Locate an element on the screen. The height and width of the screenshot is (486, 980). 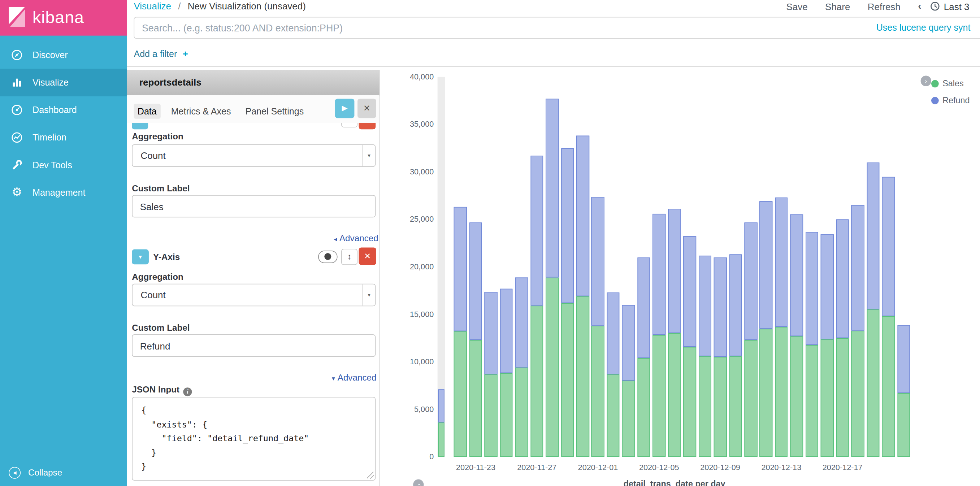
reorder-metric-button: ↕ is located at coordinates (349, 257).